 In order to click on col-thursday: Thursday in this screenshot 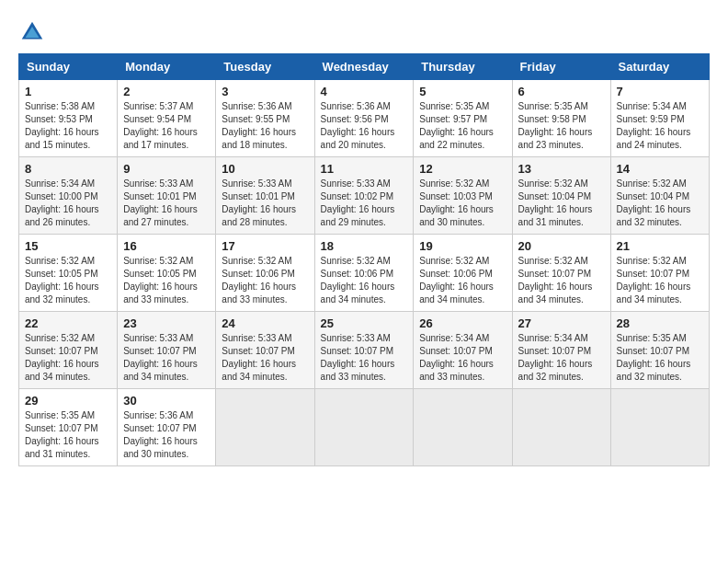, I will do `click(463, 67)`.